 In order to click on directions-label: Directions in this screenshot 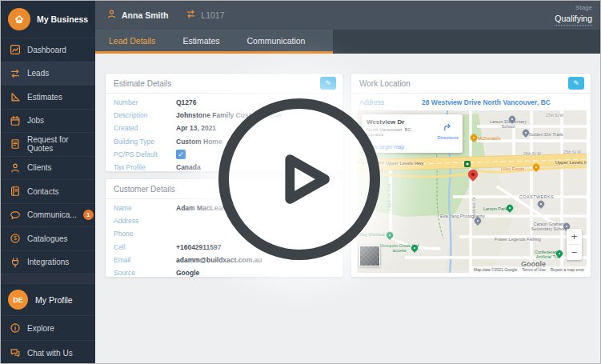, I will do `click(448, 138)`.